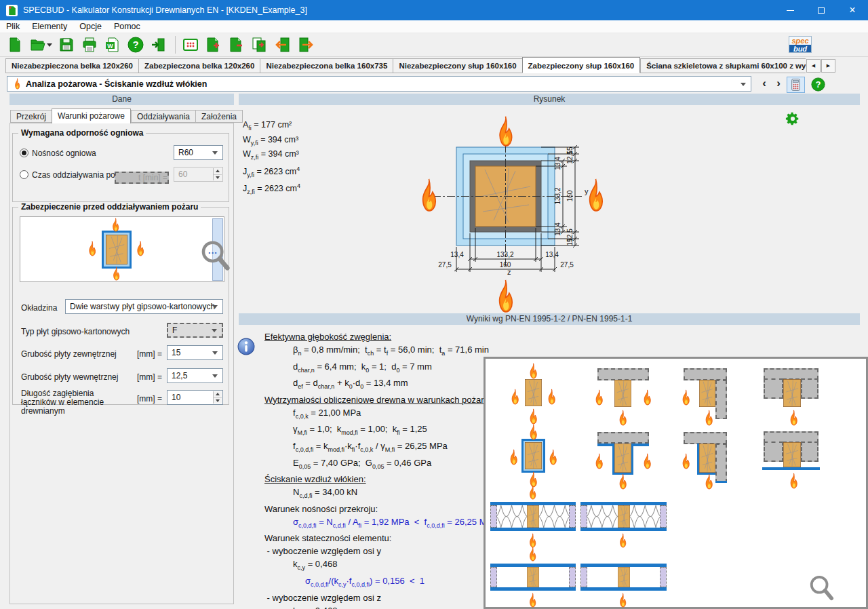 The image size is (868, 609). What do you see at coordinates (117, 250) in the screenshot?
I see `protected-section-preview` at bounding box center [117, 250].